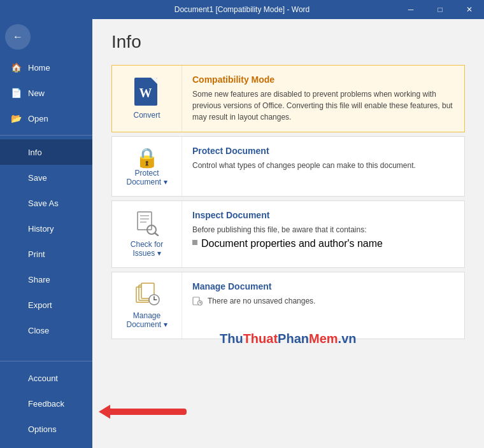 This screenshot has width=484, height=448. What do you see at coordinates (46, 93) in the screenshot?
I see `sidebar-item-new: 📄 New` at bounding box center [46, 93].